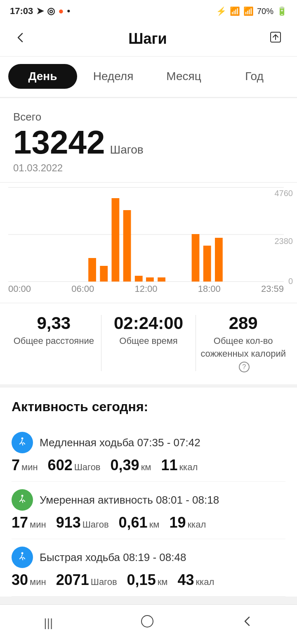  Describe the element at coordinates (148, 117) in the screenshot. I see `total-label: Всего` at that location.